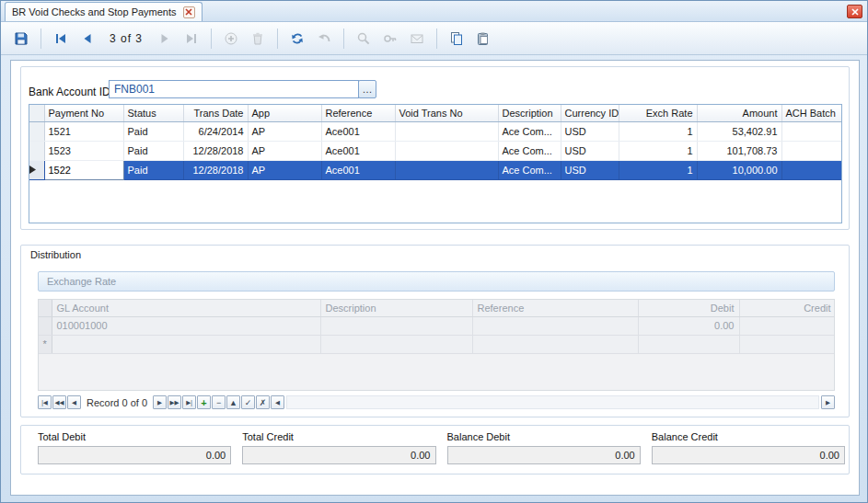 Image resolution: width=868 pixels, height=503 pixels. What do you see at coordinates (367, 89) in the screenshot?
I see `bank-account-lookup-button: …` at bounding box center [367, 89].